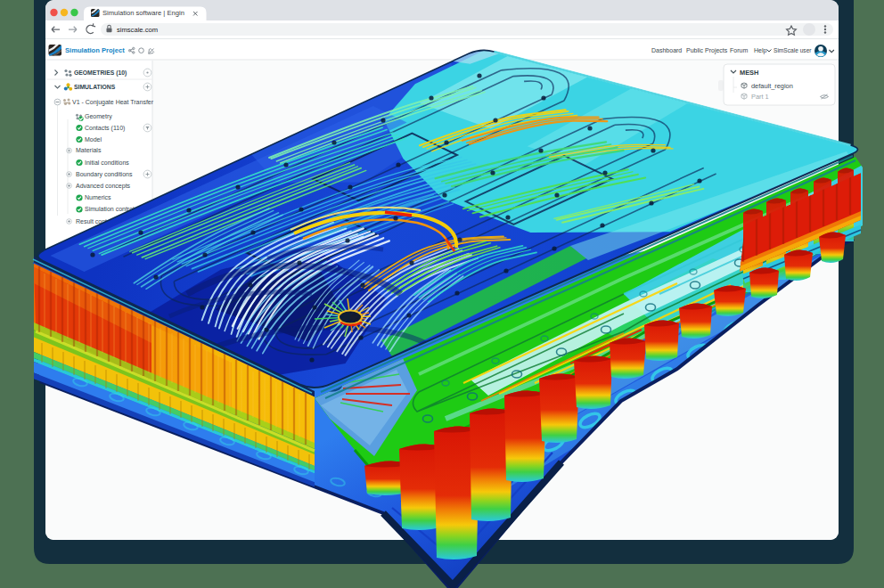 The image size is (884, 588). I want to click on svg-text: SIMULATIONS, so click(94, 87).